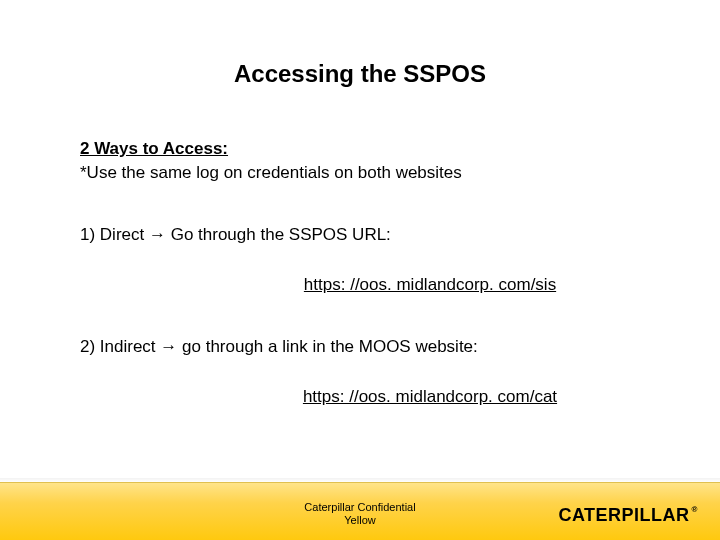 This screenshot has height=540, width=720. I want to click on registered-icon: ®, so click(695, 510).